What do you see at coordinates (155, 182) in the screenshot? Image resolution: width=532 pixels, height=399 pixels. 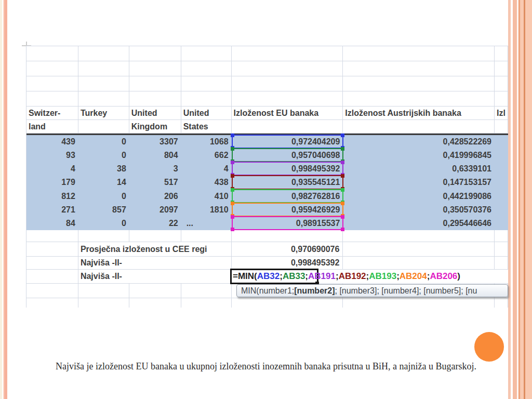 I see `value-cell: 517` at bounding box center [155, 182].